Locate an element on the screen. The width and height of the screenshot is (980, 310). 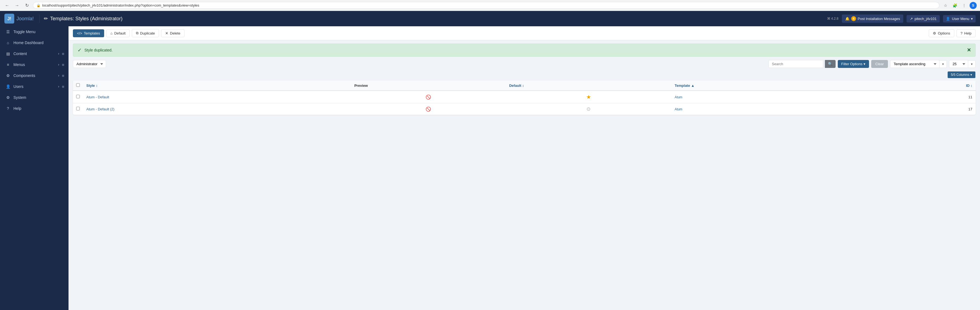
default-sort-link: Default ↕ is located at coordinates (517, 86).